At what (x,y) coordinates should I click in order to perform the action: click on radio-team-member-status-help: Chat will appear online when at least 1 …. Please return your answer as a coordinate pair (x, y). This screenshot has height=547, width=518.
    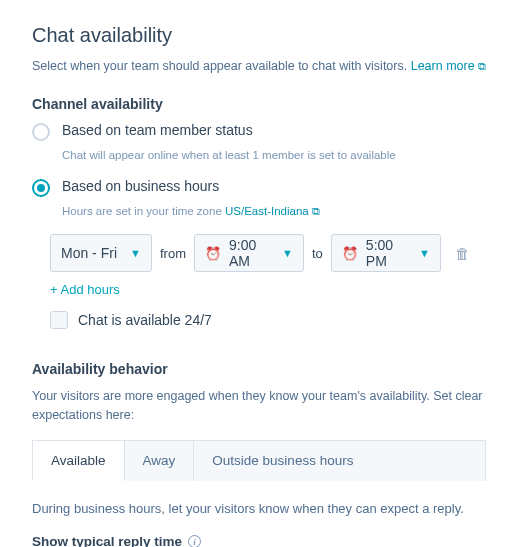
    Looking at the image, I should click on (274, 156).